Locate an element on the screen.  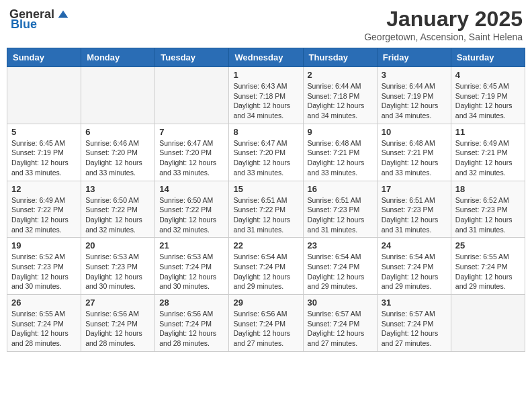
day-number: 26 is located at coordinates (44, 302).